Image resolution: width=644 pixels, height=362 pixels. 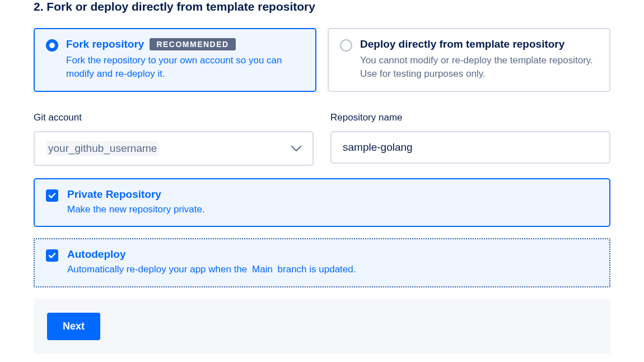 What do you see at coordinates (479, 67) in the screenshot?
I see `deploy-option-desc: You cannot modify or re-deploy the templ…` at bounding box center [479, 67].